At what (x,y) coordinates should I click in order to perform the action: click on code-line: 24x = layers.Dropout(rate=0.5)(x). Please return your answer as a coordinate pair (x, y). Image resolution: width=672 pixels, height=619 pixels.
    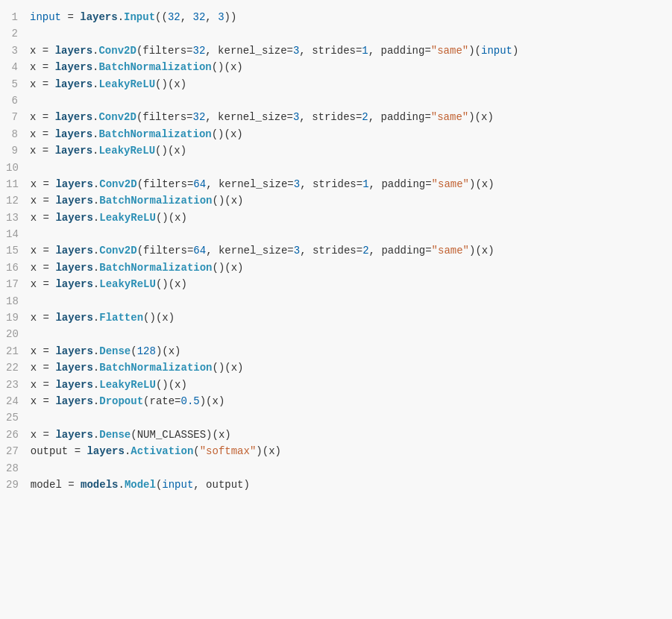
    Looking at the image, I should click on (336, 401).